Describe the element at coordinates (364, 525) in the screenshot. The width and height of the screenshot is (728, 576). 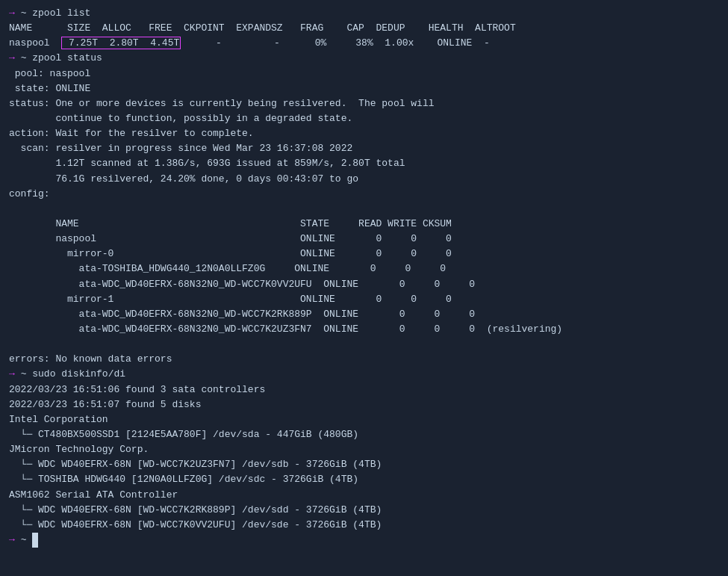
I see `disk-sde: └─ WDC WD40EFRX-68N [WD-WCC7K0VV2UFU] /d…` at that location.